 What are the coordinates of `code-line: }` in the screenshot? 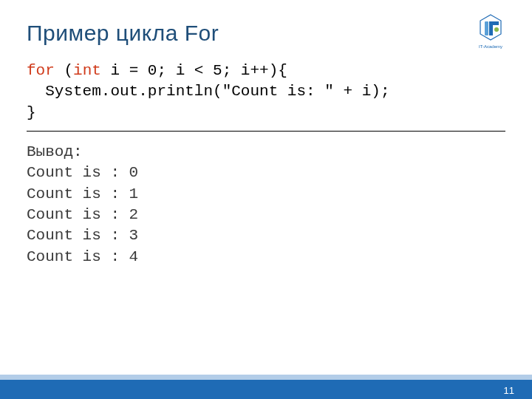 It's located at (31, 112).